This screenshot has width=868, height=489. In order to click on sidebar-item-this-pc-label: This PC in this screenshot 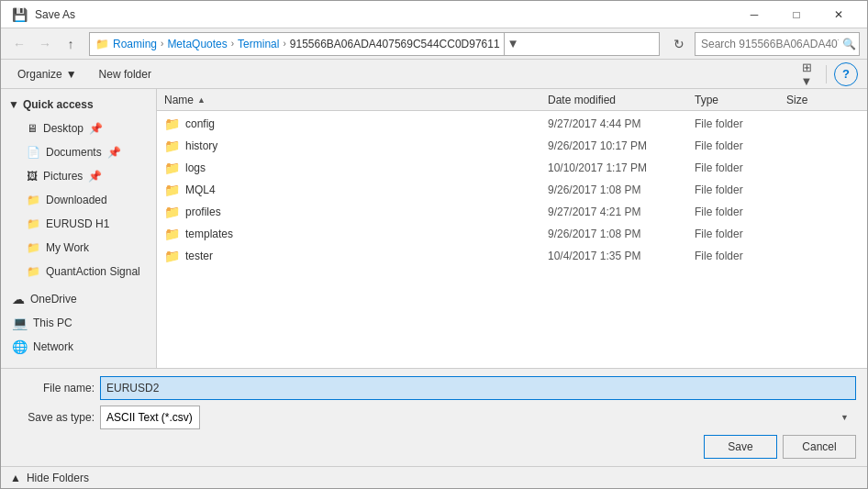, I will do `click(91, 323)`.